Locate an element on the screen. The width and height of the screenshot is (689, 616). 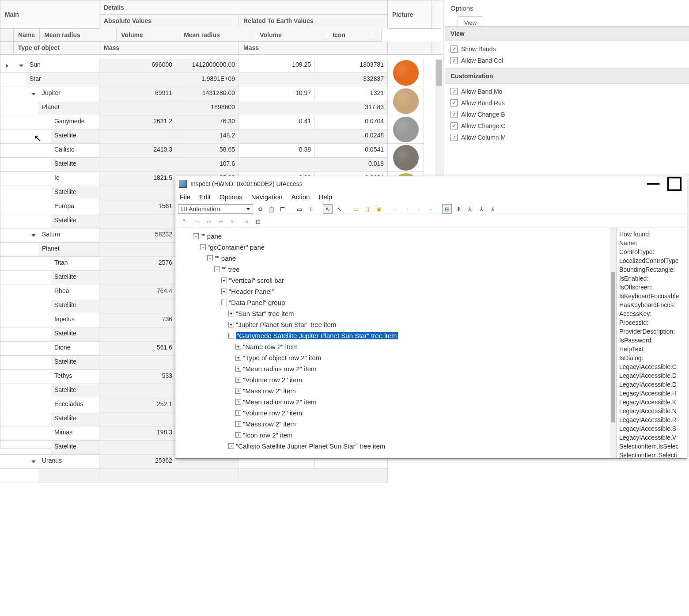
cell-name: Saturn is located at coordinates (69, 236).